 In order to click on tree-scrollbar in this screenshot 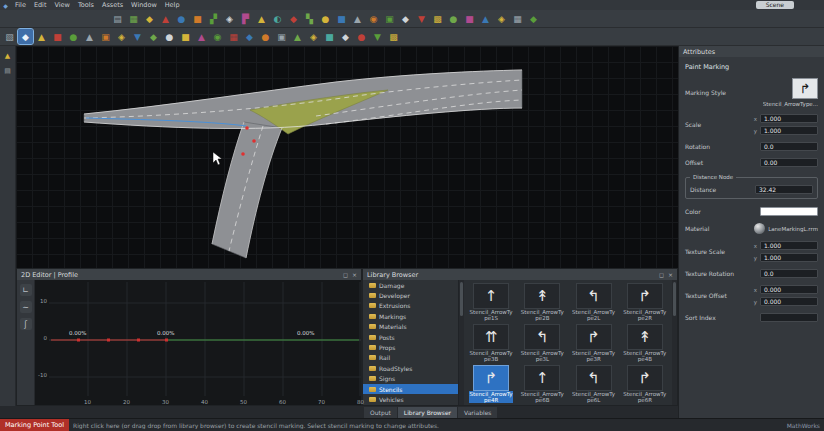, I will do `click(462, 342)`.